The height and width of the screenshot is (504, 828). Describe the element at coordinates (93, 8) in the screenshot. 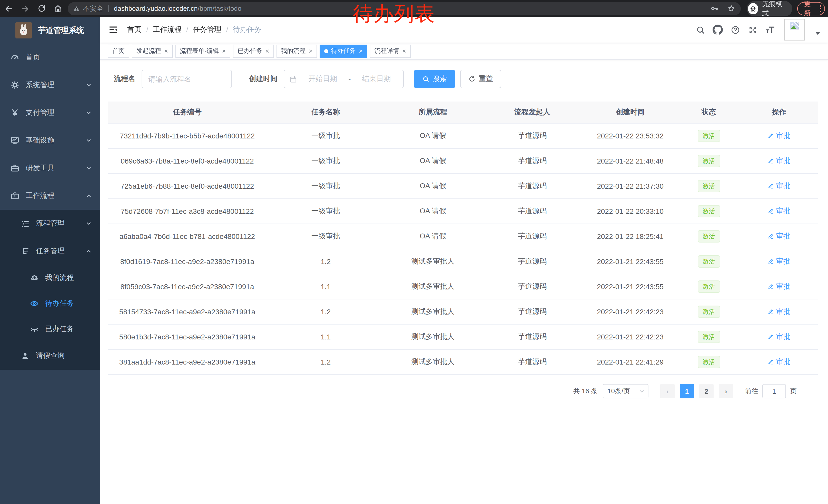

I see `security-label: 不安全` at that location.